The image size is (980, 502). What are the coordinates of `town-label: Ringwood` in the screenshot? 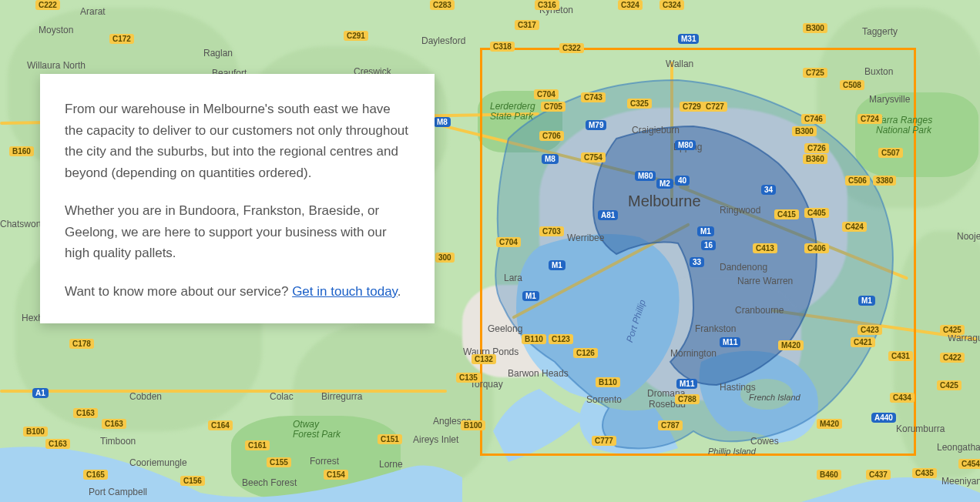 It's located at (740, 210).